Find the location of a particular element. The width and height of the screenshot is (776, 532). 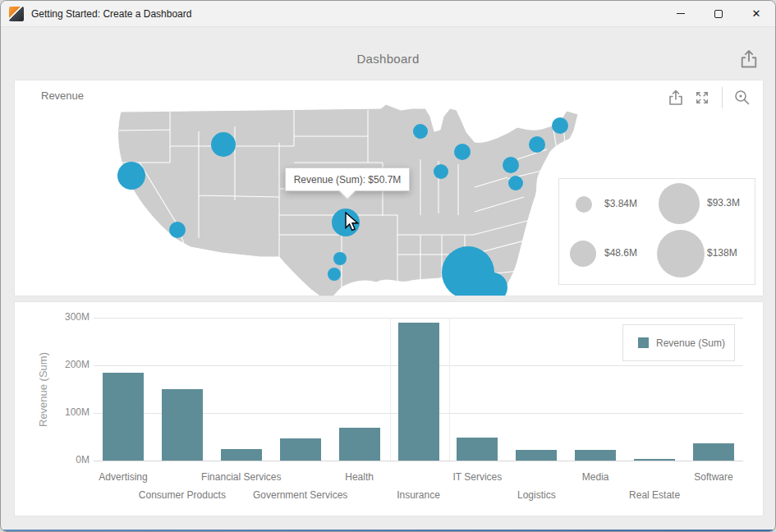

series-color-swatch is located at coordinates (644, 343).